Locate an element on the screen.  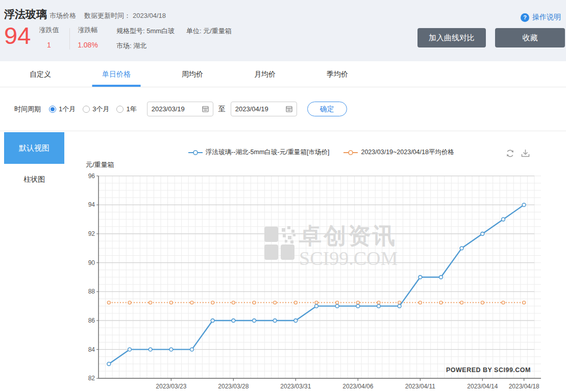
update-time-label: 数据更新时间： is located at coordinates (107, 15).